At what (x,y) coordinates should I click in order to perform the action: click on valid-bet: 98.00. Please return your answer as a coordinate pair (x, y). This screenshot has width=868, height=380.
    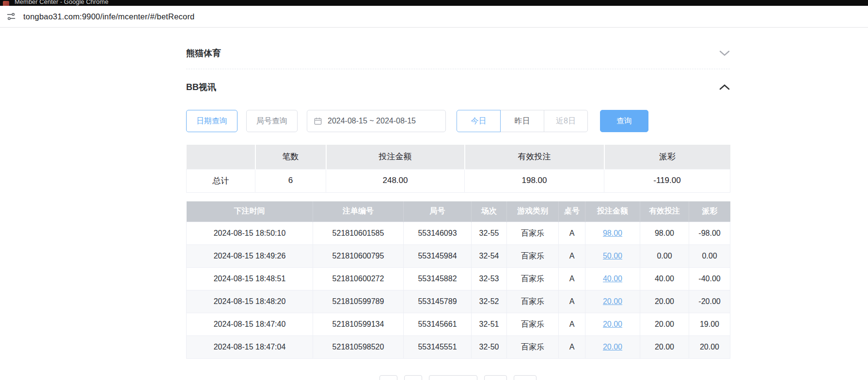
    Looking at the image, I should click on (665, 233).